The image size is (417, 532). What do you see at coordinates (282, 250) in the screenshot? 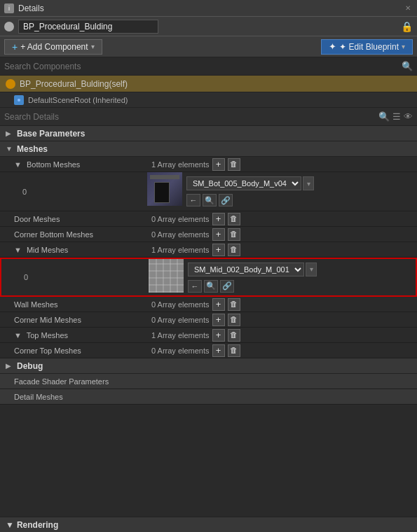
I see `mid-meshes-value: 1 Array elements + 🗑` at bounding box center [282, 250].